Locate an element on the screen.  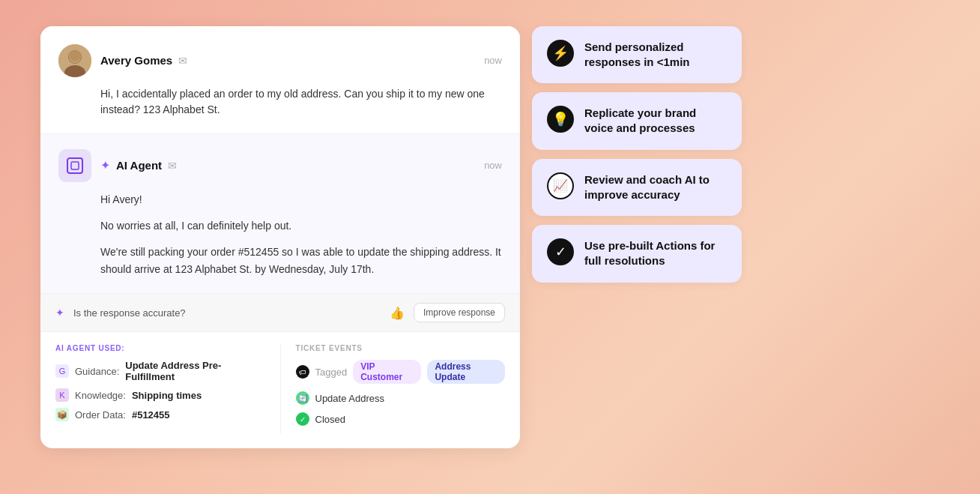
tag-icon: 🏷 is located at coordinates (303, 372).